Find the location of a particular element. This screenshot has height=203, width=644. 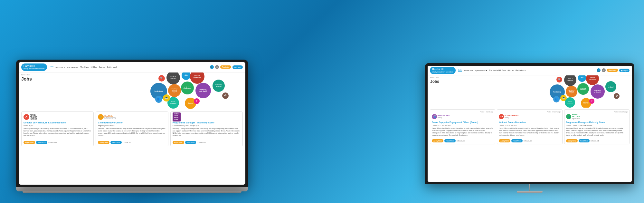

laptop-foot is located at coordinates (132, 192).